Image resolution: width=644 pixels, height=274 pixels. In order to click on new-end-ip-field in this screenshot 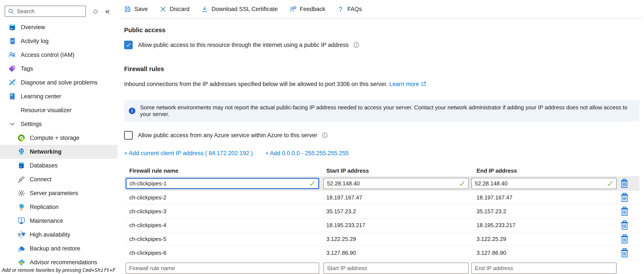, I will do `click(544, 268)`.